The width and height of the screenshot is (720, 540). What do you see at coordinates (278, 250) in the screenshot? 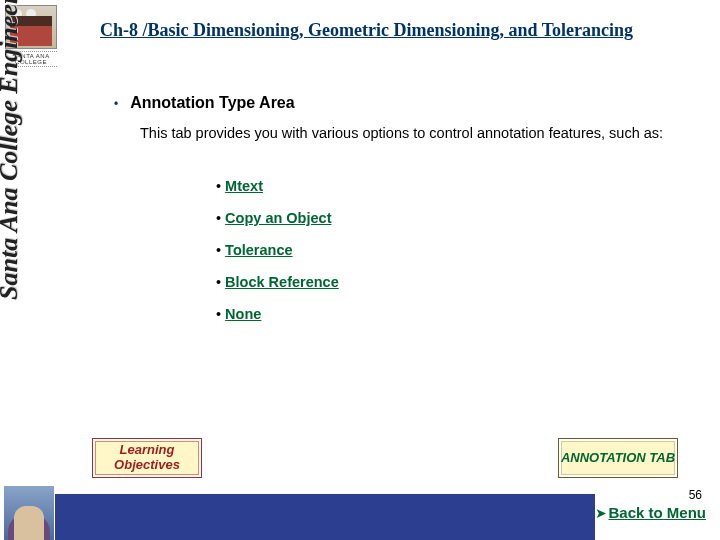
I see `list-item: • Tolerance` at bounding box center [278, 250].